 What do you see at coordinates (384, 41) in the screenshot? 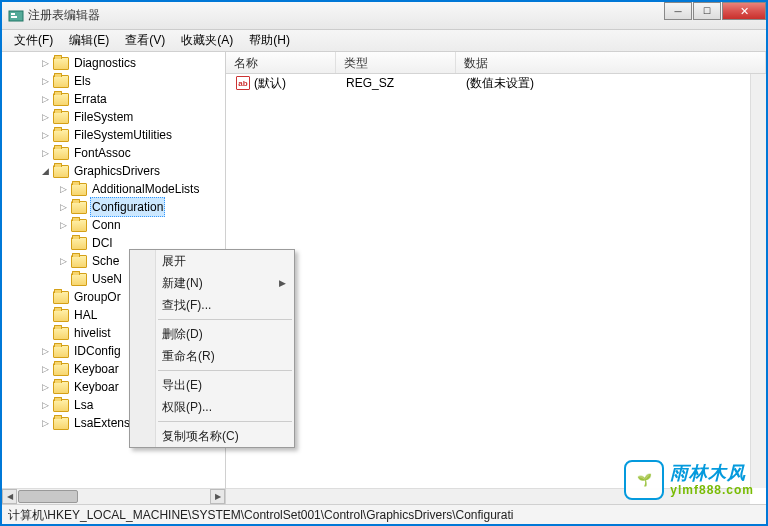
I see `menu-bar: 文件(F) 编辑(E) 查看(V) 收藏夹(A) 帮助(H)` at bounding box center [384, 41].